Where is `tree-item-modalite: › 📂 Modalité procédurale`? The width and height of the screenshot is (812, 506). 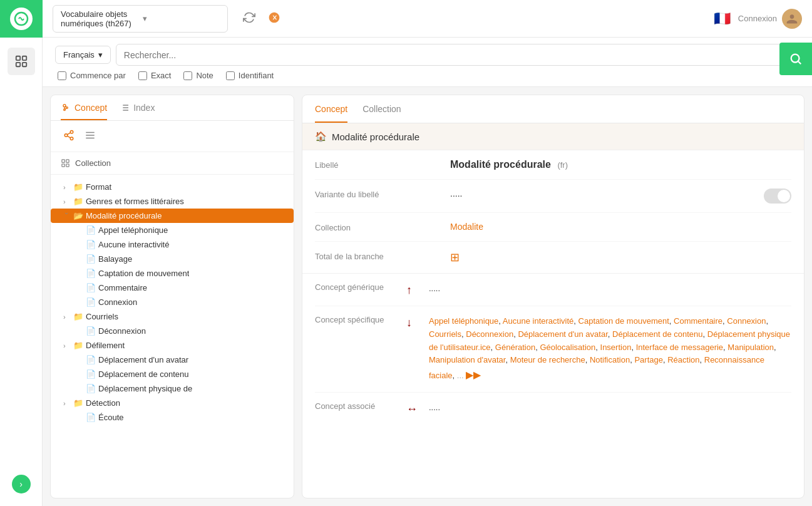 tree-item-modalite: › 📂 Modalité procédurale is located at coordinates (172, 215).